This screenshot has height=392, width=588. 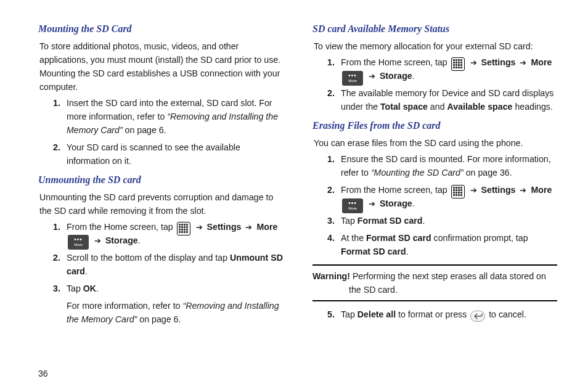 I want to click on step: The available memory for Device and SD c…, so click(x=443, y=100).